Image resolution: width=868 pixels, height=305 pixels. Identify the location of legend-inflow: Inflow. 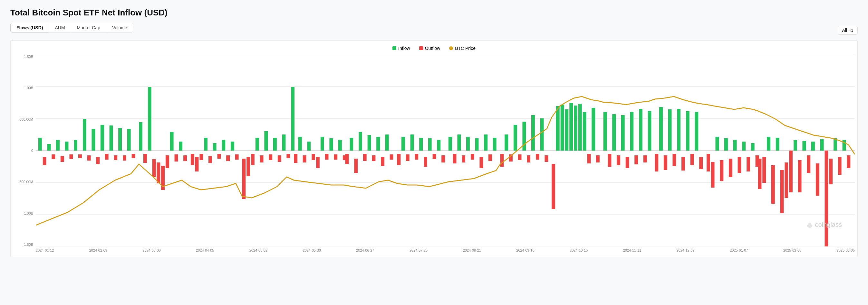
(401, 48).